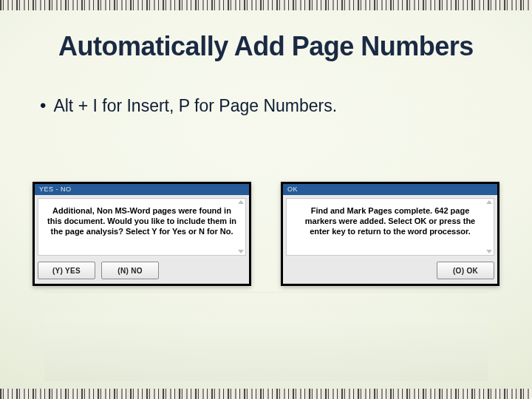  Describe the element at coordinates (390, 221) in the screenshot. I see `dialog-message: Find and Mark Pages complete. 642 page m…` at that location.